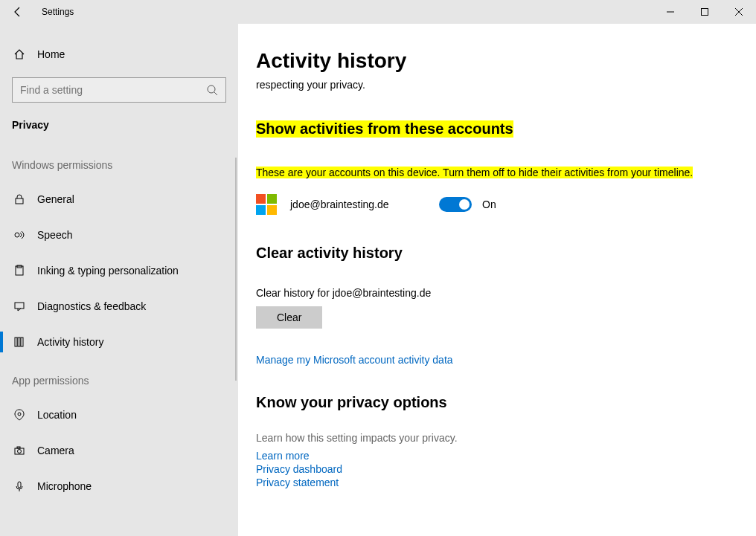 Image resolution: width=756 pixels, height=536 pixels. I want to click on feedback-icon, so click(19, 306).